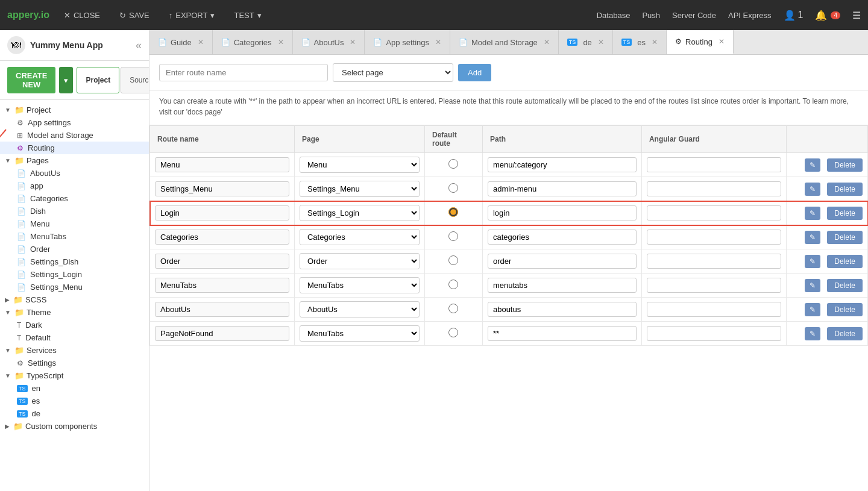 The image size is (868, 491). I want to click on sidebar-item-ts-es: TS es, so click(75, 401).